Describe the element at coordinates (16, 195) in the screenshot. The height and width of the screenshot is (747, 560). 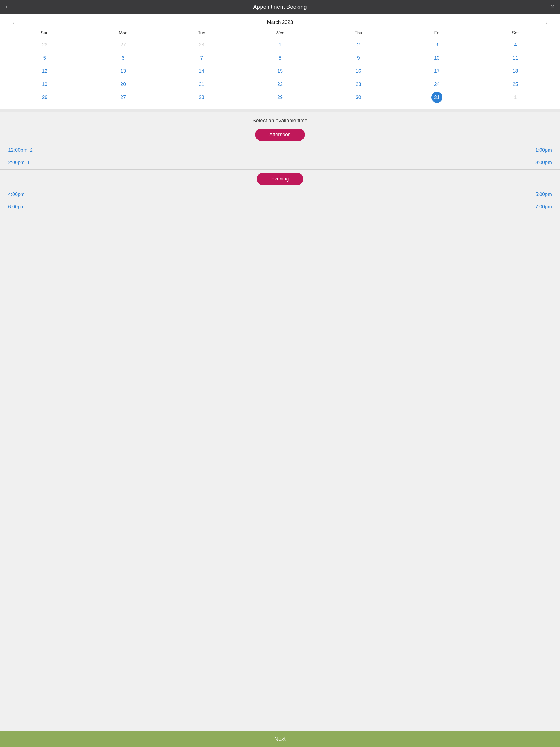
I see `time-label-left: 4:00pm` at that location.